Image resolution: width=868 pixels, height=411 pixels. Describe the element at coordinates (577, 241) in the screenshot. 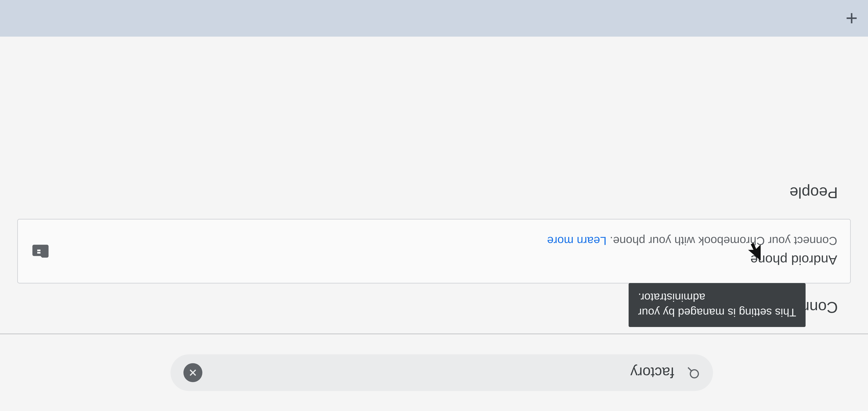

I see `learn-more-link: Learn more` at that location.